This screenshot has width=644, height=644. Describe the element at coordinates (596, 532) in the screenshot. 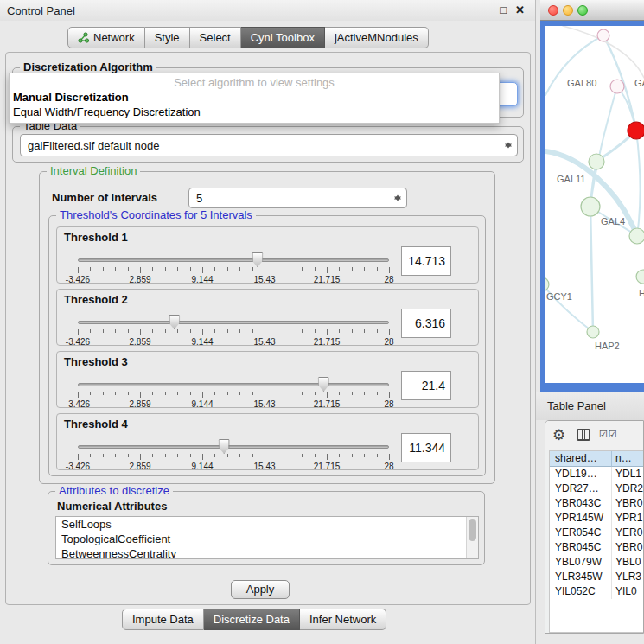

I see `table-row: YER054CYER0` at that location.